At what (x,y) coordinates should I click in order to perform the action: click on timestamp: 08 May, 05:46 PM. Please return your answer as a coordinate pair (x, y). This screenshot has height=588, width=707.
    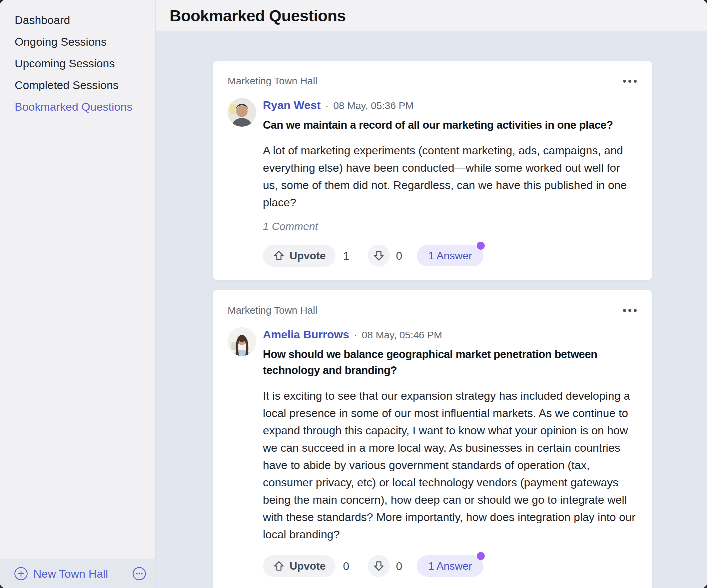
    Looking at the image, I should click on (402, 335).